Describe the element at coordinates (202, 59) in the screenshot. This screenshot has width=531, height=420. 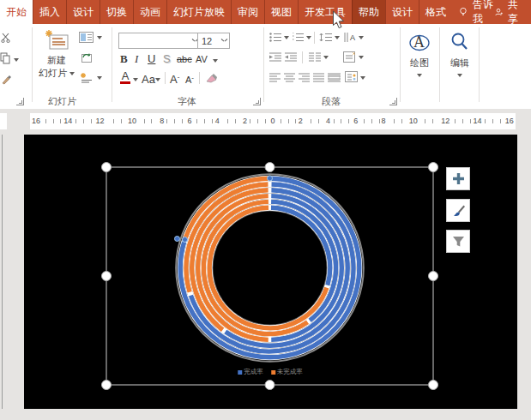
I see `character-spacing-button: AV` at that location.